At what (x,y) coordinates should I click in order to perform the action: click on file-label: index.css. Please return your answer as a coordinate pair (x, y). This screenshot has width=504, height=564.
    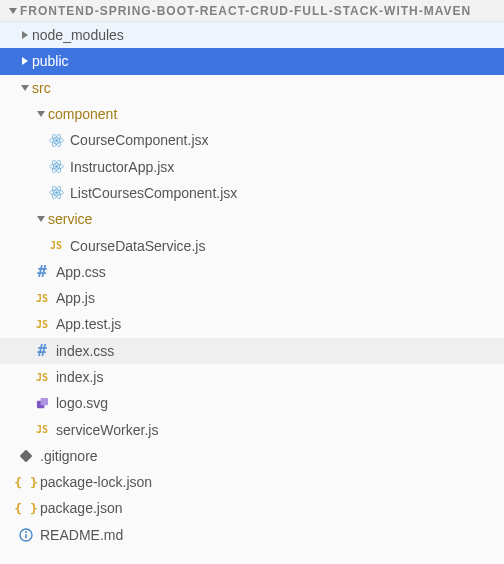
    Looking at the image, I should click on (85, 351).